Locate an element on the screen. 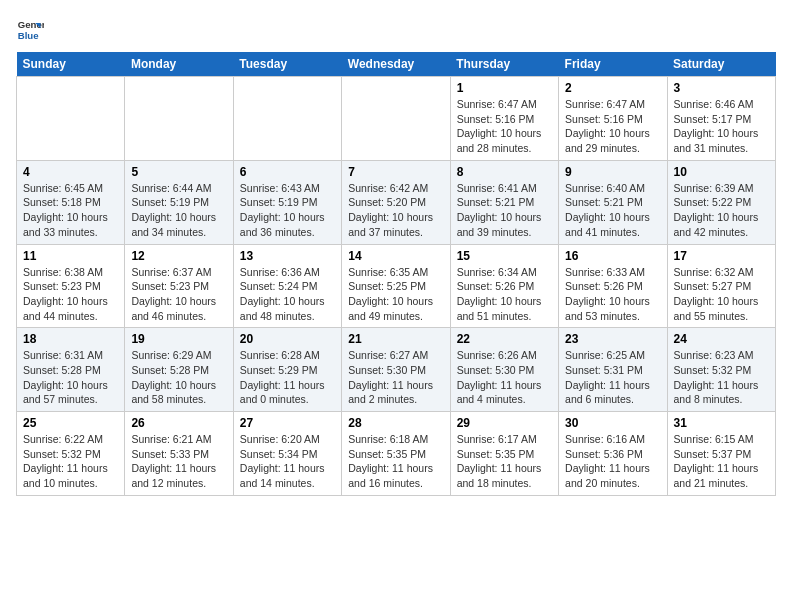 This screenshot has width=792, height=612. day-number: 16 is located at coordinates (612, 256).